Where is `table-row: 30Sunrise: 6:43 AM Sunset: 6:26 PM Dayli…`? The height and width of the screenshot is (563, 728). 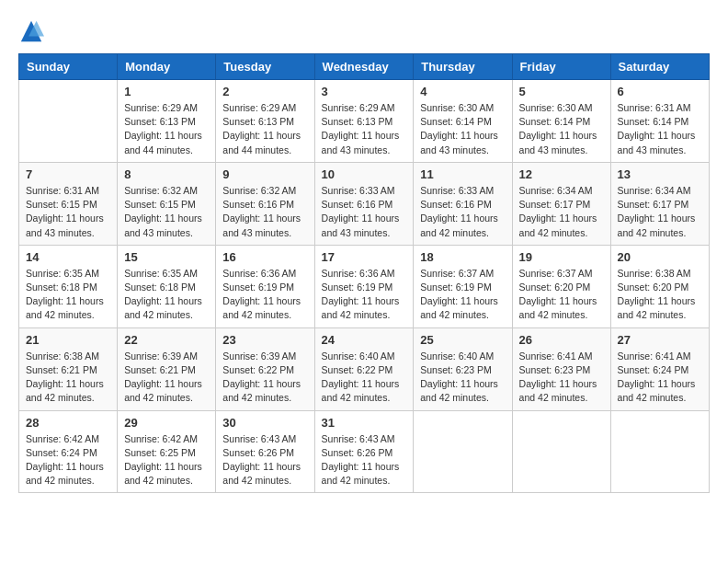 table-row: 30Sunrise: 6:43 AM Sunset: 6:26 PM Dayli… is located at coordinates (265, 452).